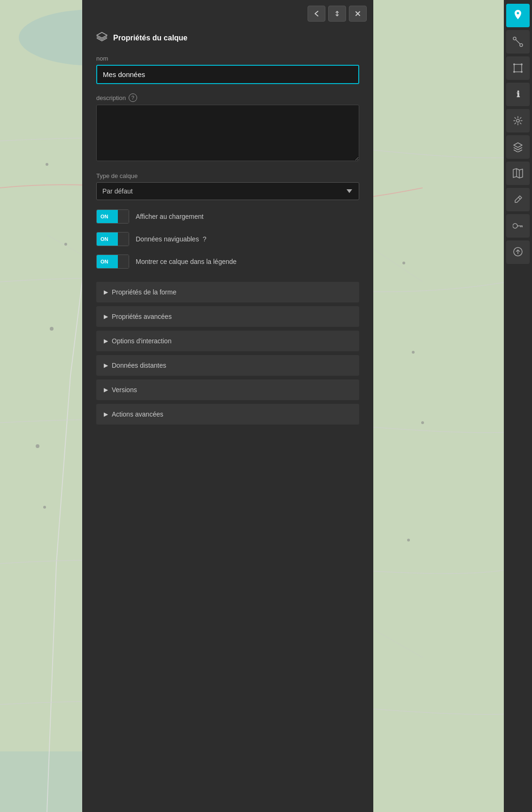 This screenshot has height=812, width=532. I want to click on section-actions-title: Actions avancées, so click(138, 414).